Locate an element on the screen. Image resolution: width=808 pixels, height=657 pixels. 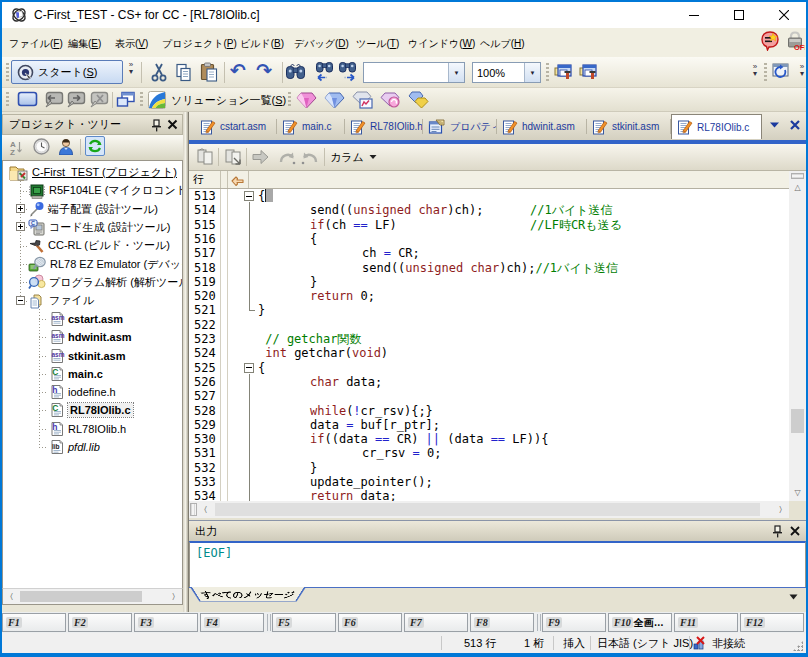
line-number: 513 is located at coordinates (205, 196).